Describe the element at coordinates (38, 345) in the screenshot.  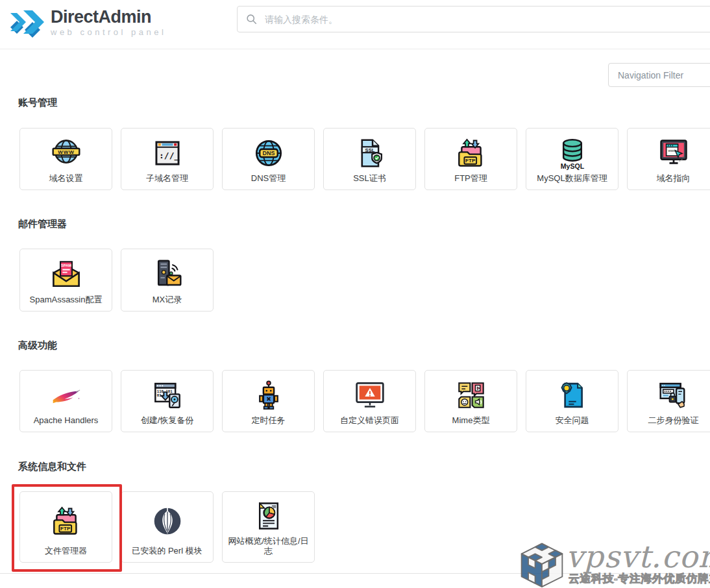
I see `section-title-advanced-features: 高级功能` at that location.